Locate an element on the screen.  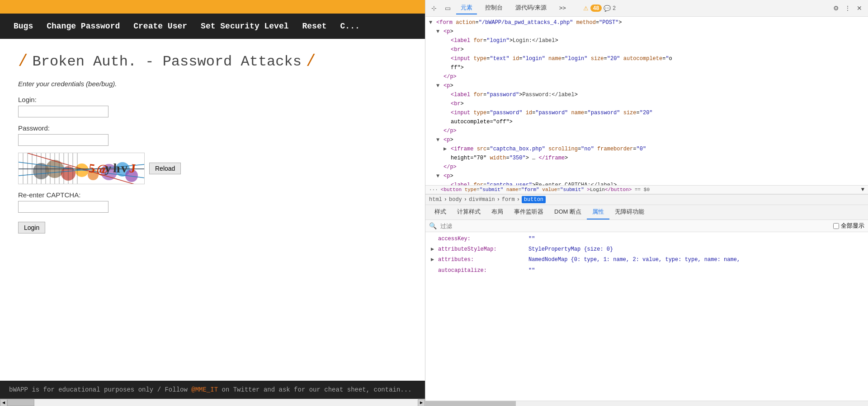
tree-toggle: ▶ is located at coordinates (447, 149).